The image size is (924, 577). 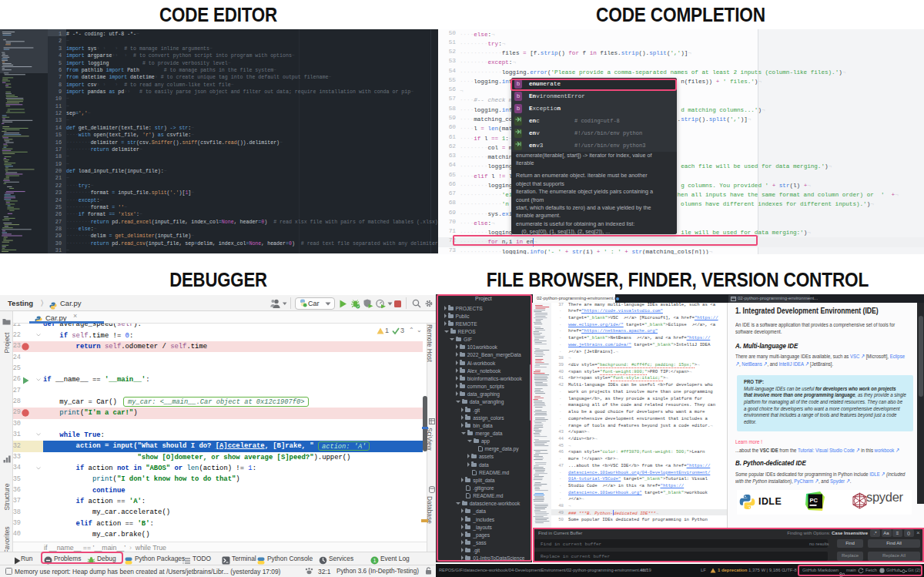 What do you see at coordinates (374, 561) in the screenshot?
I see `svg-text: 1` at bounding box center [374, 561].